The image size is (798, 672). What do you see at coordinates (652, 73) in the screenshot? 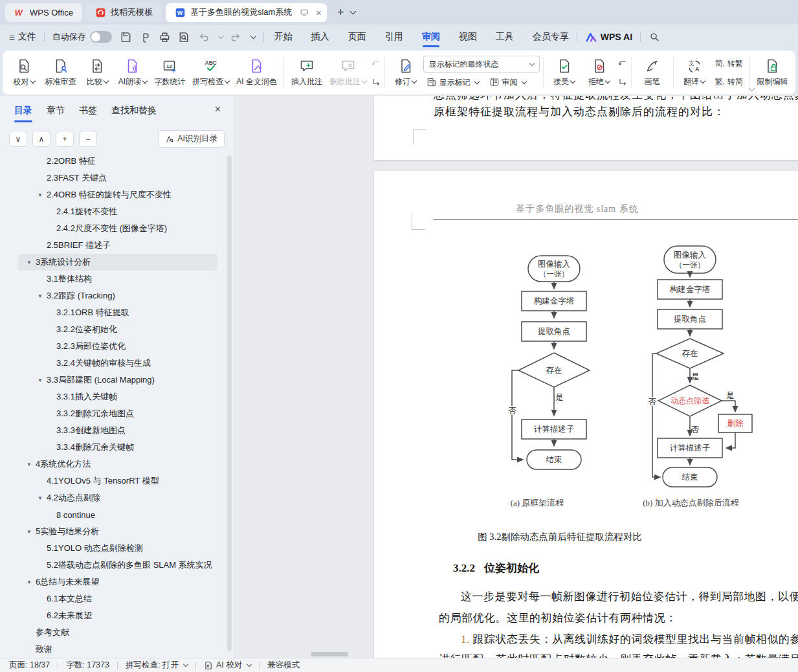
I see `ink-brush-button: 画笔` at bounding box center [652, 73].